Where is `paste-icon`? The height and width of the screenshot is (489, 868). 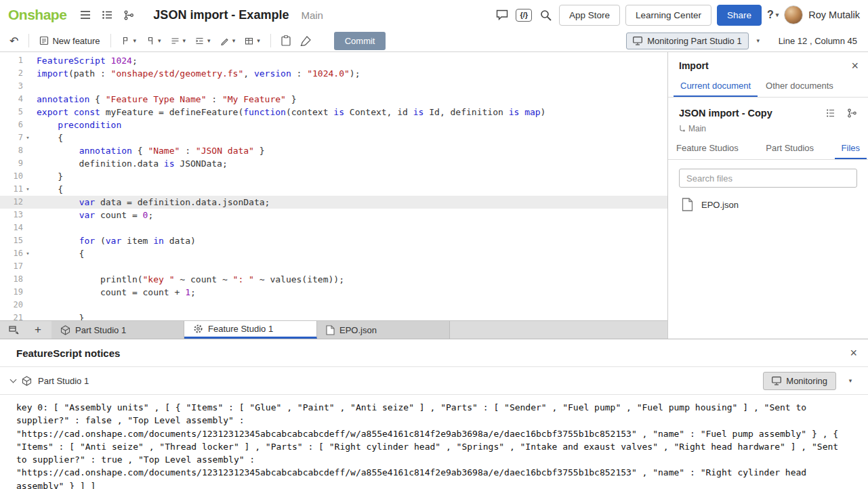
paste-icon is located at coordinates (286, 41).